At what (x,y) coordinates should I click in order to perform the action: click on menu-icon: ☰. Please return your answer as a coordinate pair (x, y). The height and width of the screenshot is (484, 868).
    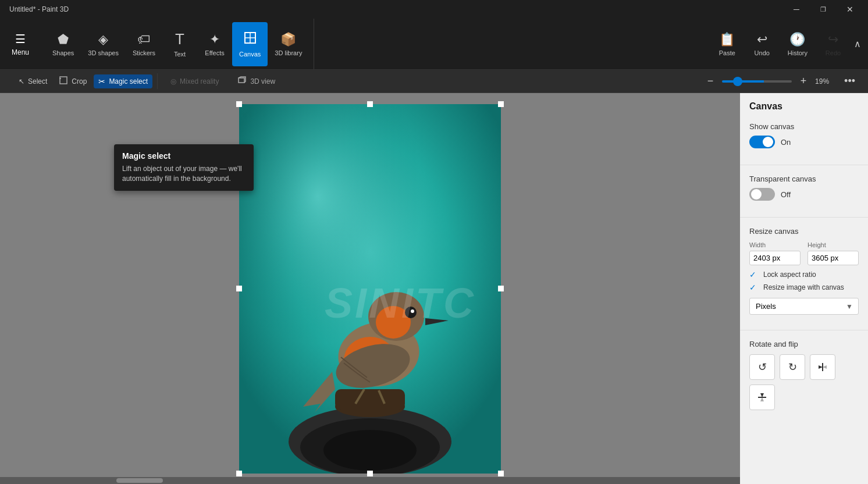
    Looking at the image, I should click on (20, 39).